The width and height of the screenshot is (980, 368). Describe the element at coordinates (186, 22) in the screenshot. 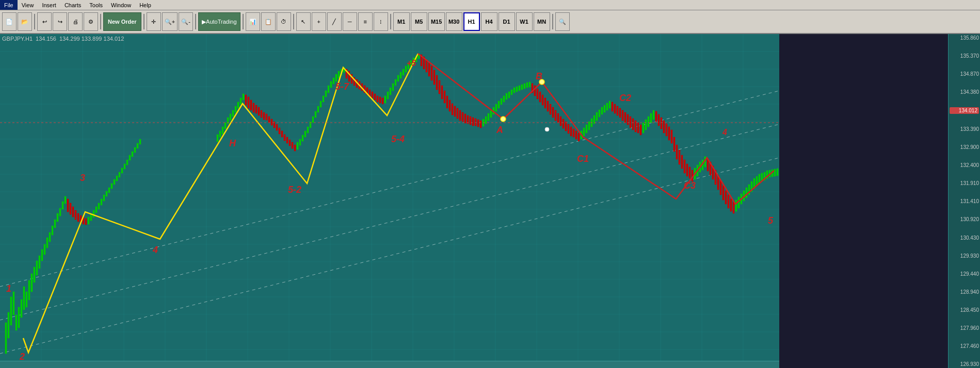

I see `zoom-out-btn: 🔍-` at that location.